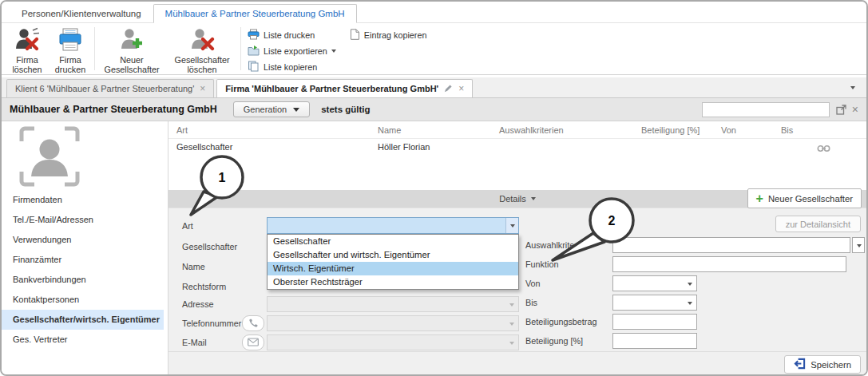 This screenshot has width=868, height=376. What do you see at coordinates (513, 199) in the screenshot?
I see `details-bar-label: Details` at bounding box center [513, 199].